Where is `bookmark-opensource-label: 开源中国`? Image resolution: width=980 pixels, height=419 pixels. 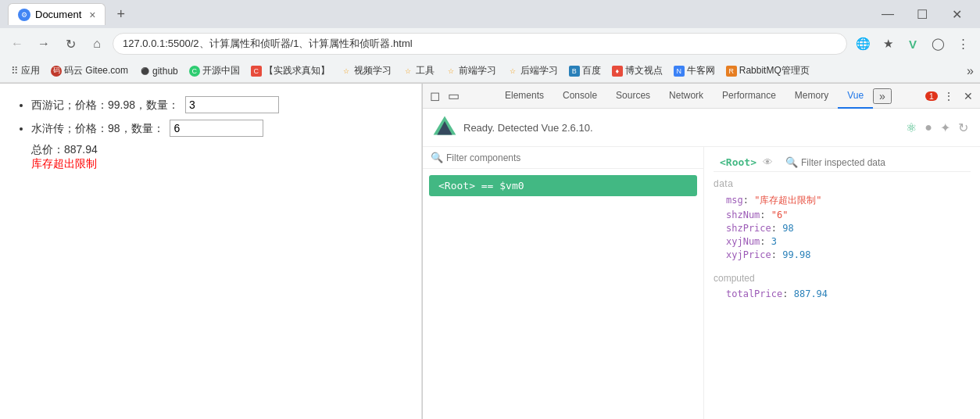
bookmark-opensource-label: 开源中国 is located at coordinates (221, 70).